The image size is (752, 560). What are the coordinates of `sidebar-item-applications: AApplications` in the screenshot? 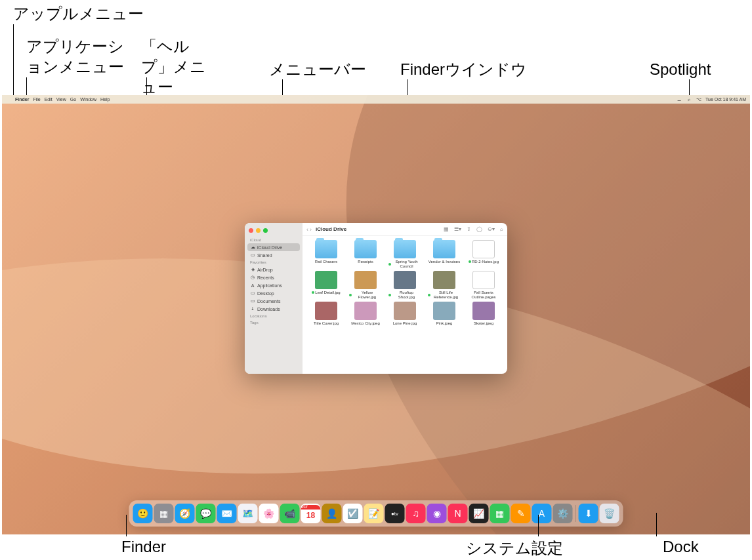 It's located at (274, 285).